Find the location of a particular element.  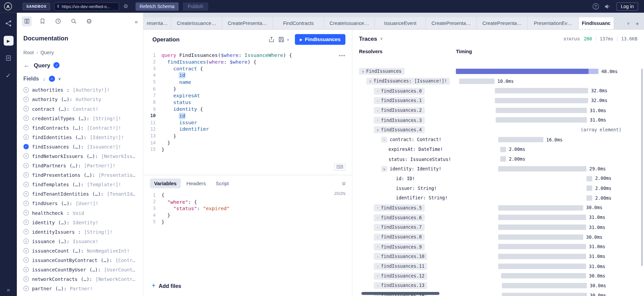

trace-row: ∨FindIssuances48.0ms is located at coordinates (498, 71).